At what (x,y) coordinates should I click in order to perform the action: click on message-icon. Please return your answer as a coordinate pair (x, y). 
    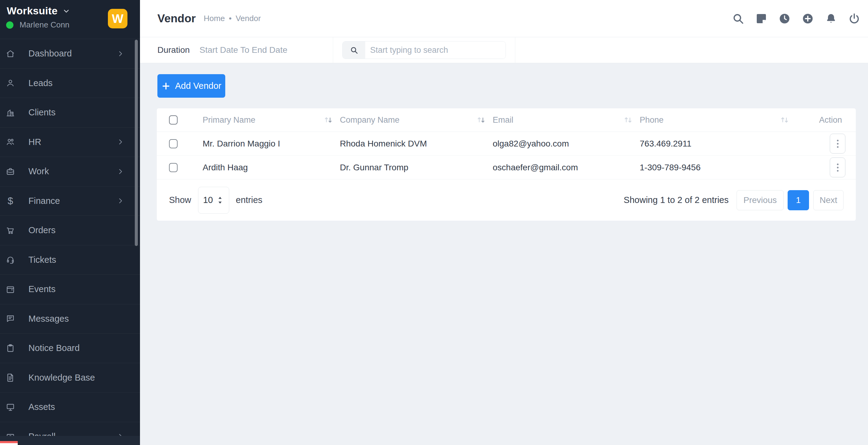
    Looking at the image, I should click on (10, 318).